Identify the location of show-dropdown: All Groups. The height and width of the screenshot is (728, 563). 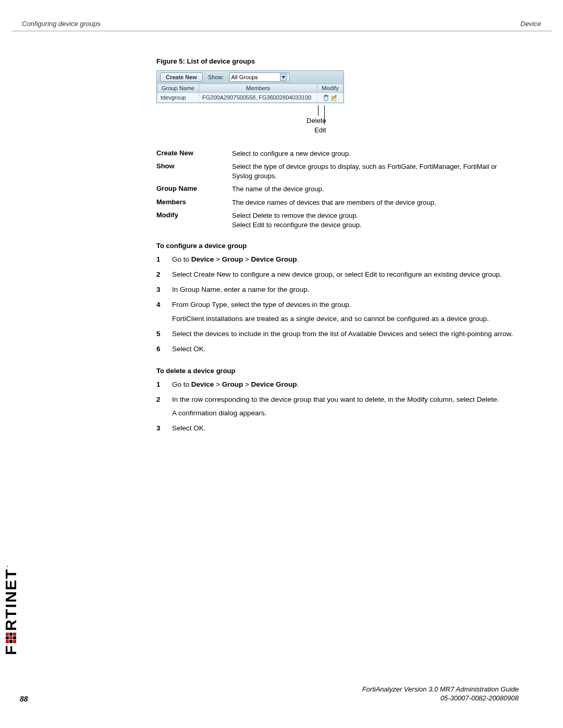
(260, 77).